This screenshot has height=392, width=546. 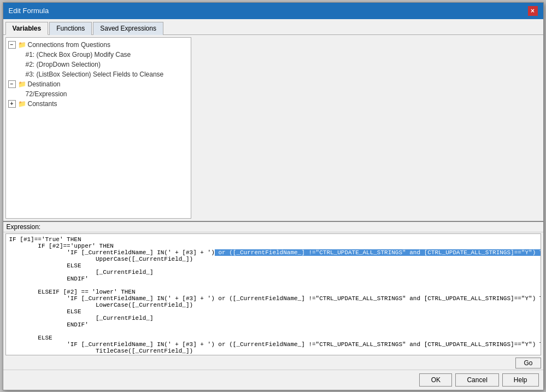 I want to click on code-line-14: ENDIF', so click(x=273, y=325).